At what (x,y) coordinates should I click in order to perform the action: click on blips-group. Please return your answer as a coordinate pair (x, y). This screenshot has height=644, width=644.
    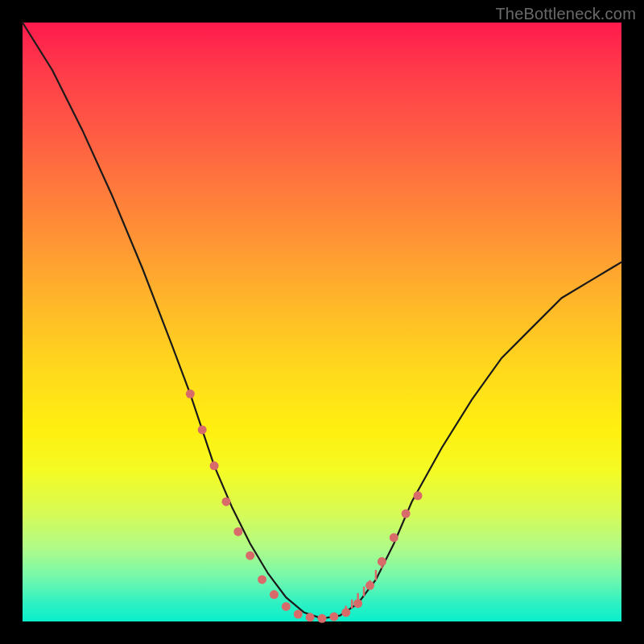
    Looking at the image, I should click on (364, 587).